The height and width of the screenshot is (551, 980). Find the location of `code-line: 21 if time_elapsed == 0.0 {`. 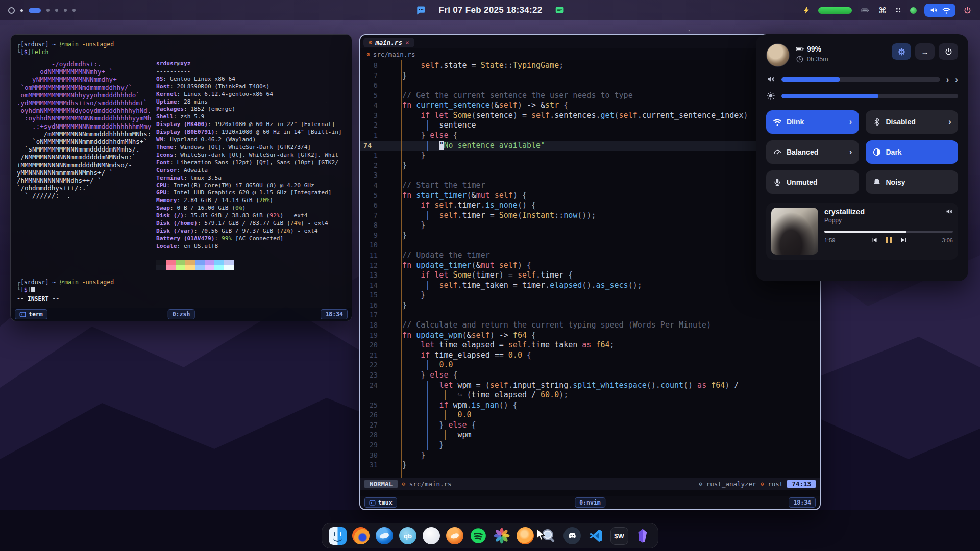

code-line: 21 if time_elapsed == 0.0 { is located at coordinates (590, 356).